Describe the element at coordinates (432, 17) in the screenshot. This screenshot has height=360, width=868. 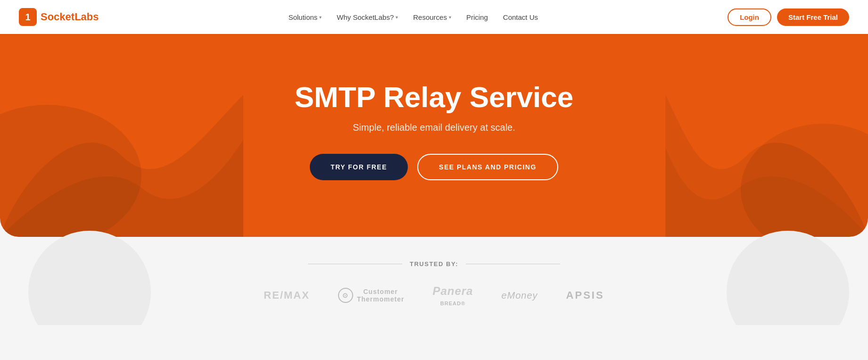
I see `nav-item-resources: Resources ▾` at that location.